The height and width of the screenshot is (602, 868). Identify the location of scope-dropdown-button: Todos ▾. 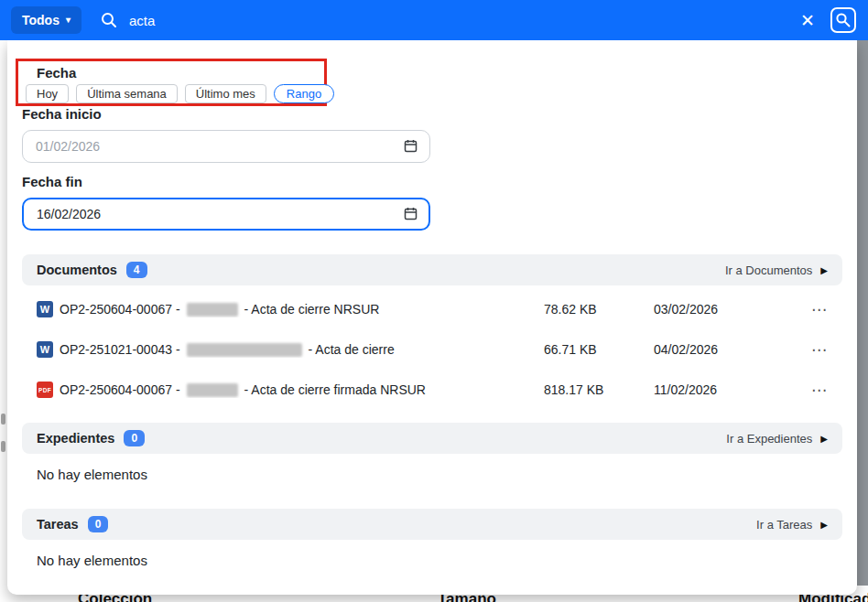
(46, 20).